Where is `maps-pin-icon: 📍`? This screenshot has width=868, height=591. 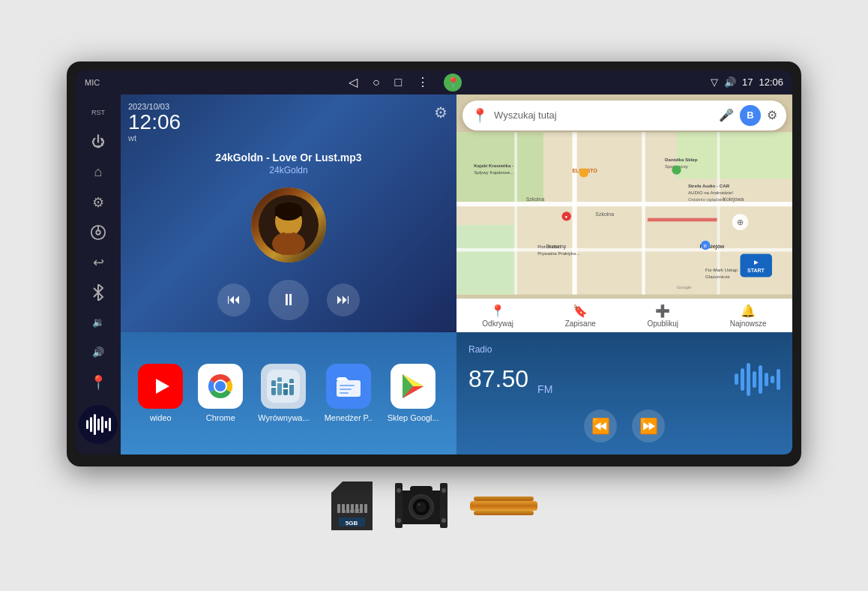 maps-pin-icon: 📍 is located at coordinates (453, 82).